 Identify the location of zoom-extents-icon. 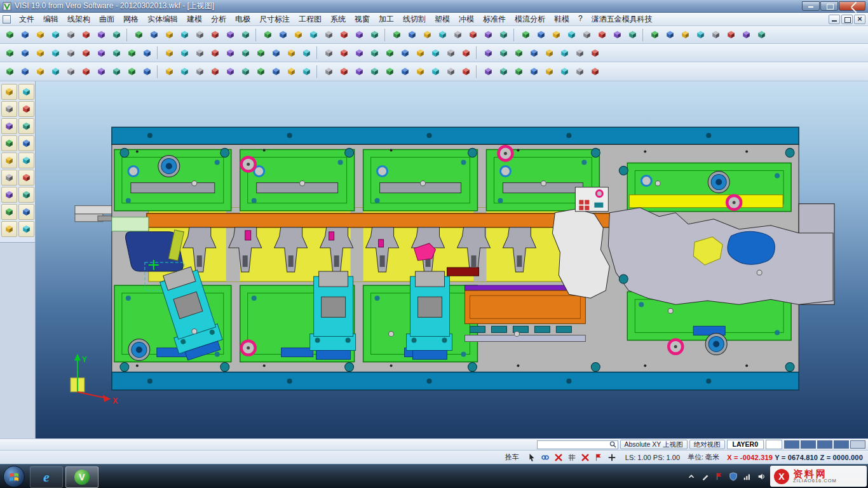
(27, 109).